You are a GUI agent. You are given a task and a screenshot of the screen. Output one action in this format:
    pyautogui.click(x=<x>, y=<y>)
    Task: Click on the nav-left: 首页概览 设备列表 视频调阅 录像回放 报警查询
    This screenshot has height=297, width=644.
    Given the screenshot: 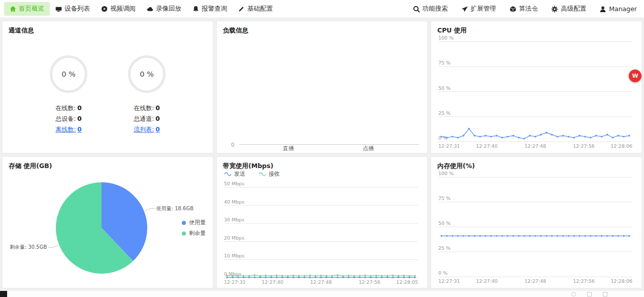 What is the action you would take?
    pyautogui.click(x=141, y=9)
    